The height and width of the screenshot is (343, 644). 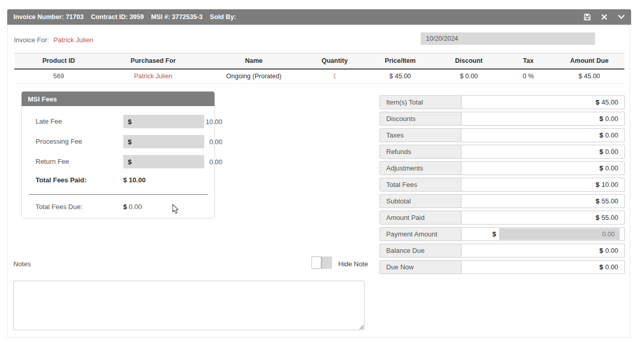 I want to click on return-fee-label: Return Fee, so click(x=53, y=162).